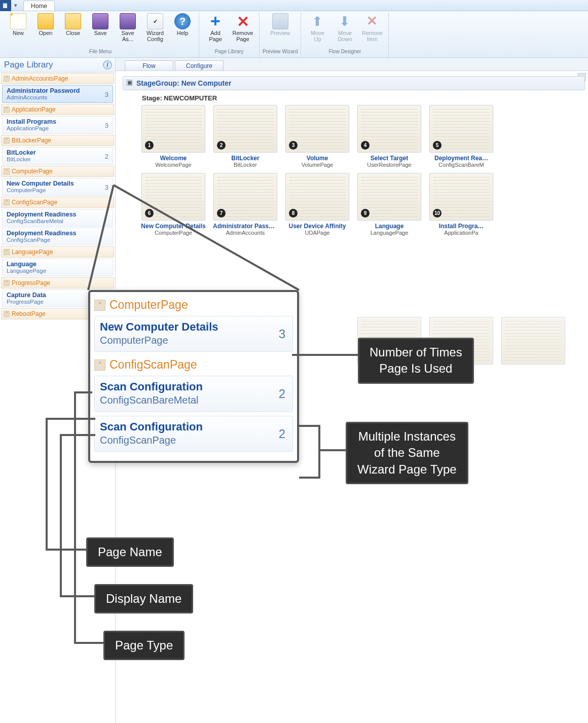 This screenshot has height=723, width=588. What do you see at coordinates (345, 27) in the screenshot?
I see `move-down-button: ⬇Move Down` at bounding box center [345, 27].